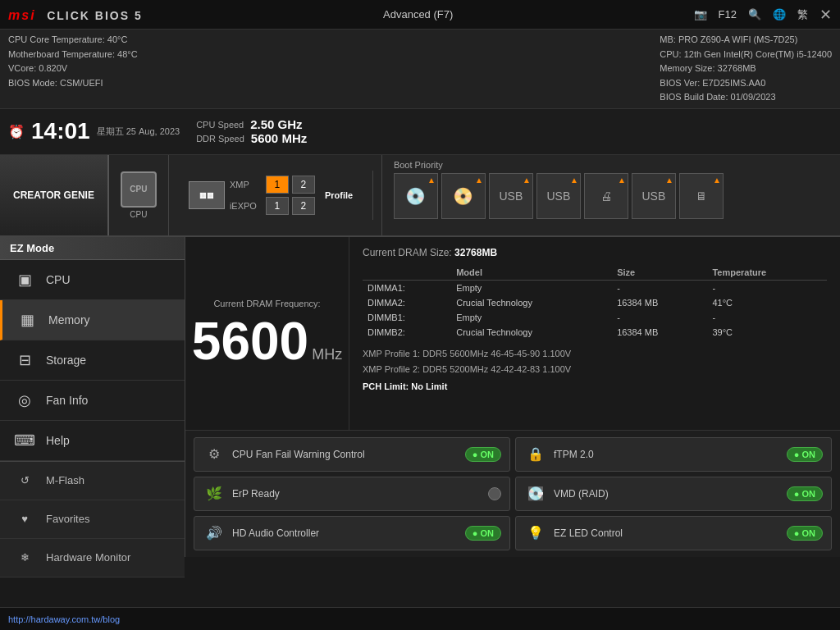 This screenshot has width=840, height=630. What do you see at coordinates (89, 558) in the screenshot?
I see `hw-monitor-label: Hardware Monitor` at bounding box center [89, 558].